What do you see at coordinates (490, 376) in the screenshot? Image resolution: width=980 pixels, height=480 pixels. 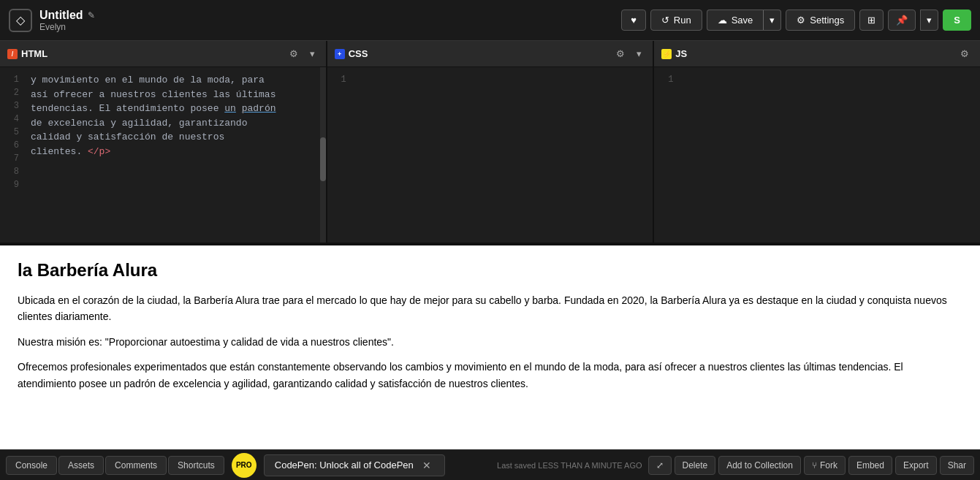 I see `preview-p3: Ofrecemos profesionales experimentados q…` at bounding box center [490, 376].